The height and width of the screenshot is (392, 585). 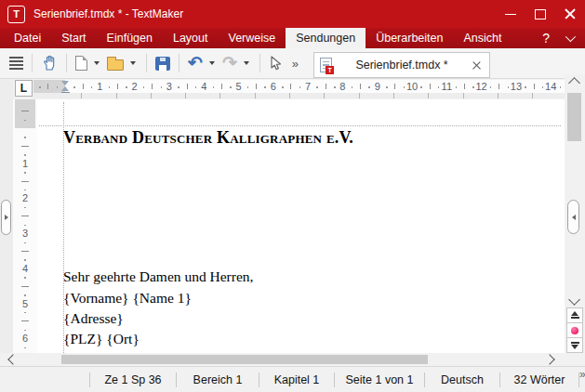 What do you see at coordinates (539, 380) in the screenshot?
I see `status-word-count: 32 Wörter` at bounding box center [539, 380].